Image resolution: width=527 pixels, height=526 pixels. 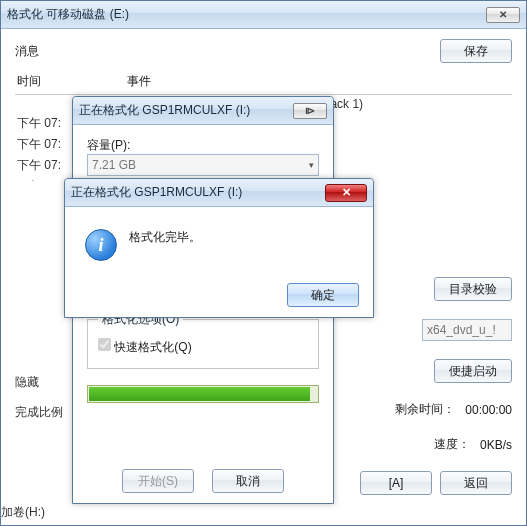 I want to click on ok-button: 确定, so click(x=323, y=295).